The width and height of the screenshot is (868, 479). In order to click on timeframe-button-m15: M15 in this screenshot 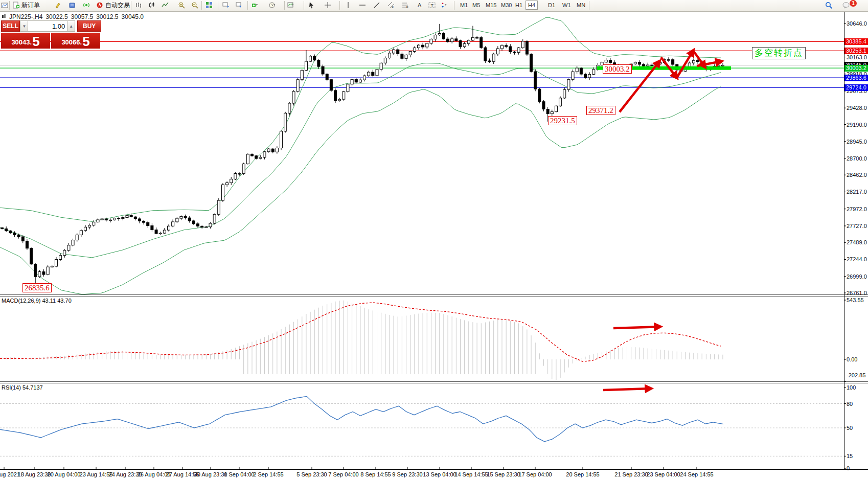, I will do `click(491, 5)`.